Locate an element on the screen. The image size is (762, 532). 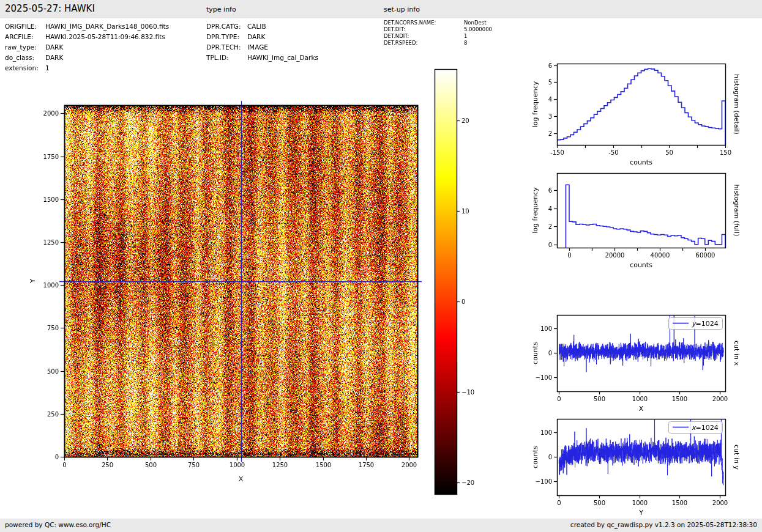
meta-row-dit: DET.DIT:5.0000000 is located at coordinates (438, 29).